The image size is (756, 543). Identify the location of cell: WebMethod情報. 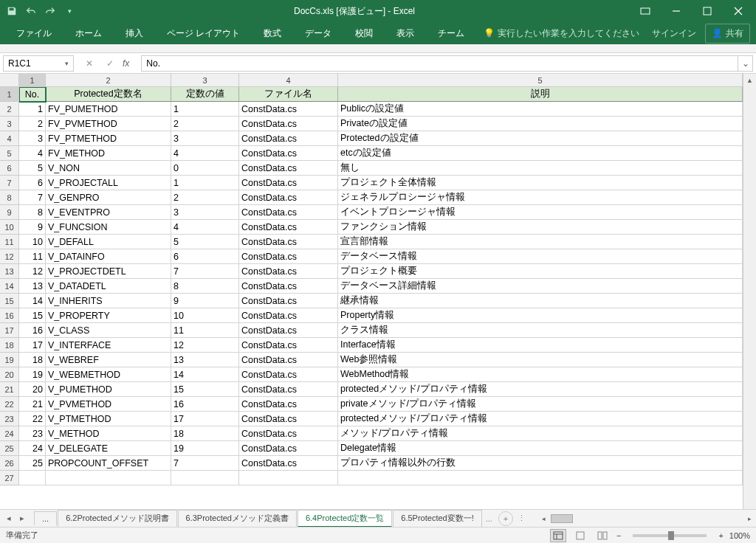
(540, 375).